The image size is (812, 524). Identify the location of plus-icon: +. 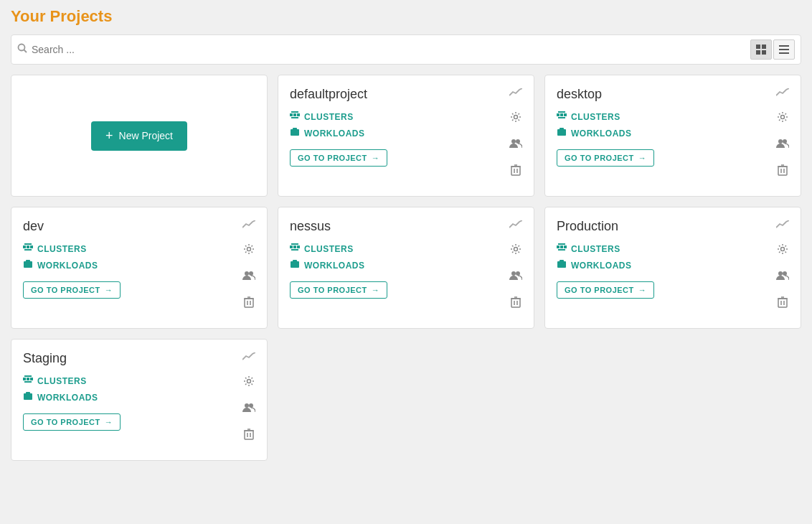
(109, 136).